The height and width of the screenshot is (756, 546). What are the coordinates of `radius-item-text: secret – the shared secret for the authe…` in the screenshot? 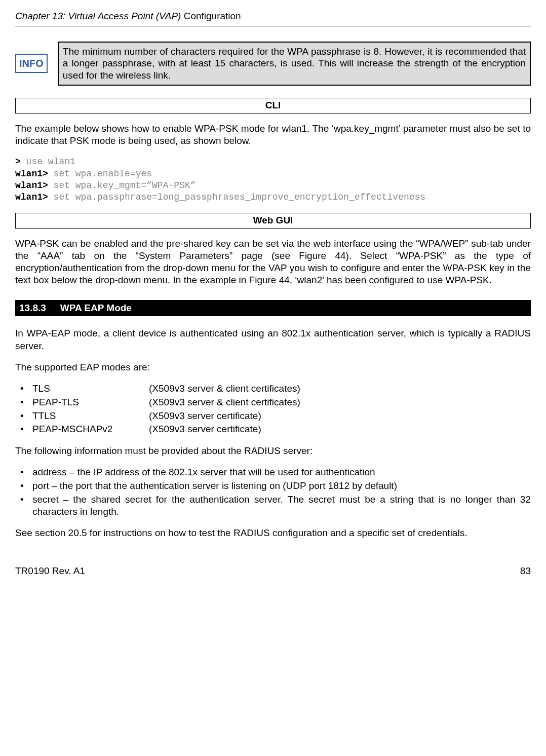 It's located at (282, 506).